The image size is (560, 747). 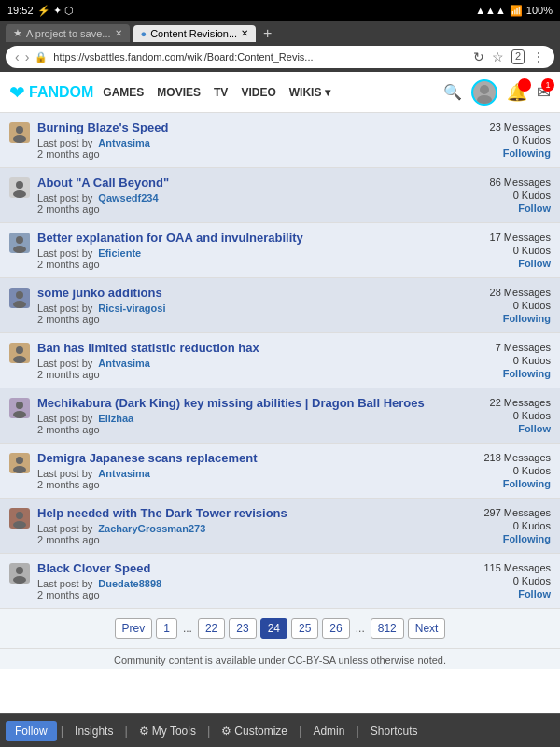 I want to click on nav-wikis: WIKIS ▾, so click(x=310, y=92).